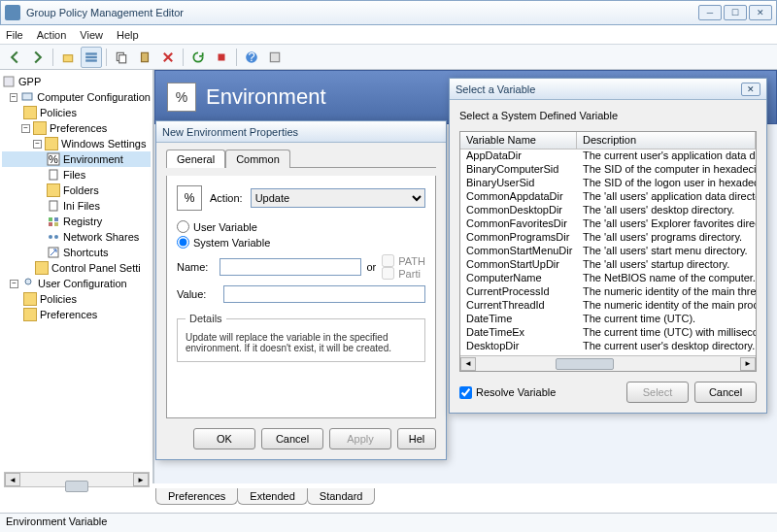 The height and width of the screenshot is (532, 777). What do you see at coordinates (183, 243) in the screenshot?
I see `system-variable-radio` at bounding box center [183, 243].